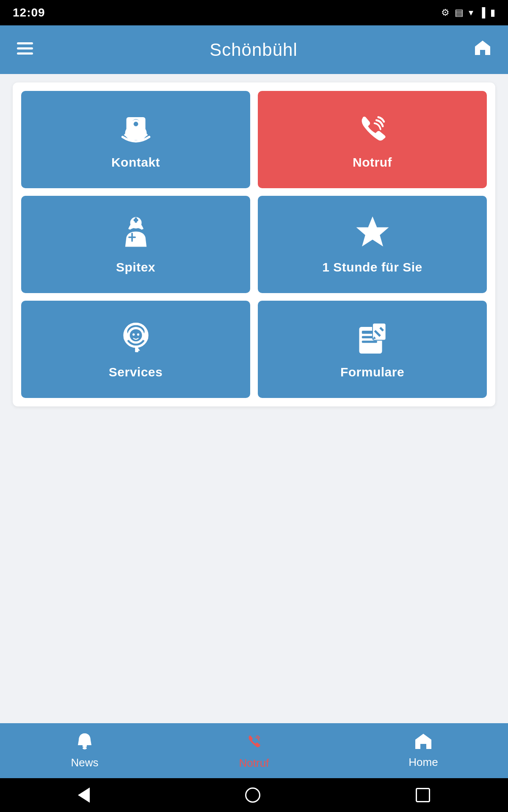 The image size is (508, 812). What do you see at coordinates (254, 795) in the screenshot?
I see `android-nav` at bounding box center [254, 795].